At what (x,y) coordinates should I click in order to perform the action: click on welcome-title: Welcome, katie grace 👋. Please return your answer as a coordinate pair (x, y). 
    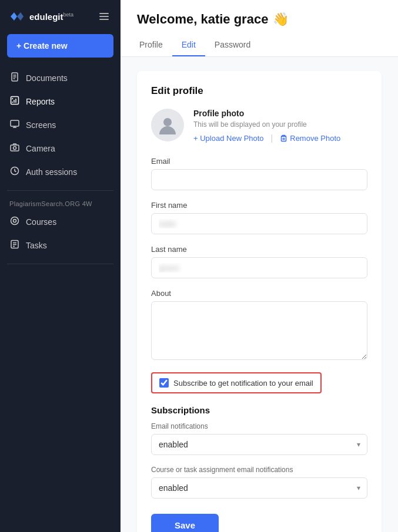
    Looking at the image, I should click on (259, 19).